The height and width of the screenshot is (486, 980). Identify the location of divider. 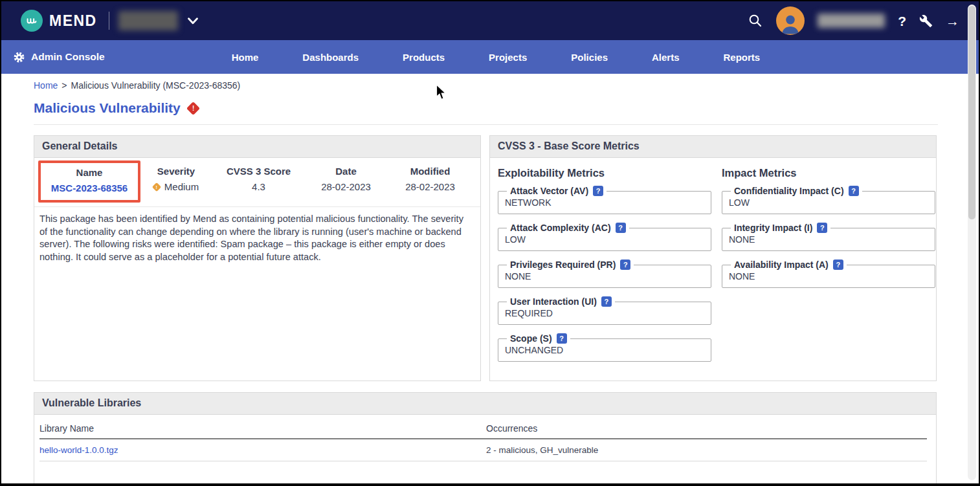
(109, 21).